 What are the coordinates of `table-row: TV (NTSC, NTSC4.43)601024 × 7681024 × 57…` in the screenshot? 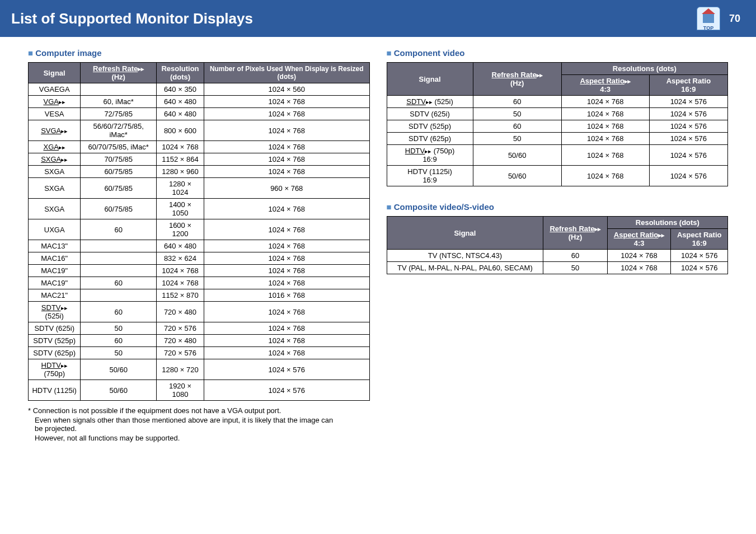 It's located at (557, 256).